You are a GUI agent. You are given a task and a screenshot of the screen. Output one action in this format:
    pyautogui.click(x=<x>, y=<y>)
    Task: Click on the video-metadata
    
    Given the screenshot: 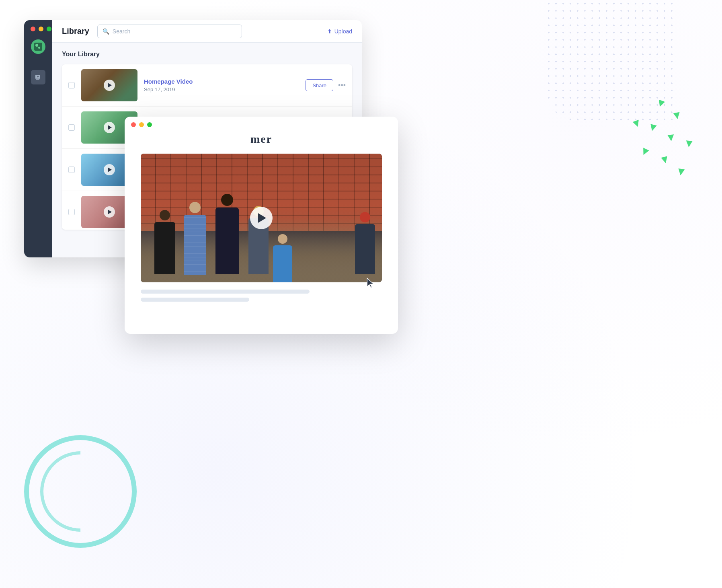 What is the action you would take?
    pyautogui.click(x=261, y=296)
    